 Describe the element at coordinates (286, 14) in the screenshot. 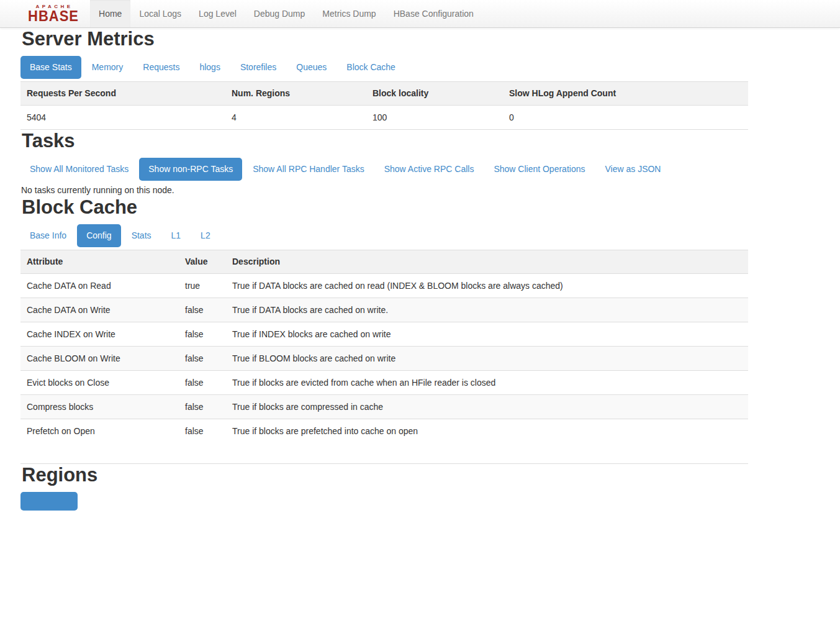

I see `navbar-menu: Home Local Logs Log Level Debug Dump Met…` at that location.